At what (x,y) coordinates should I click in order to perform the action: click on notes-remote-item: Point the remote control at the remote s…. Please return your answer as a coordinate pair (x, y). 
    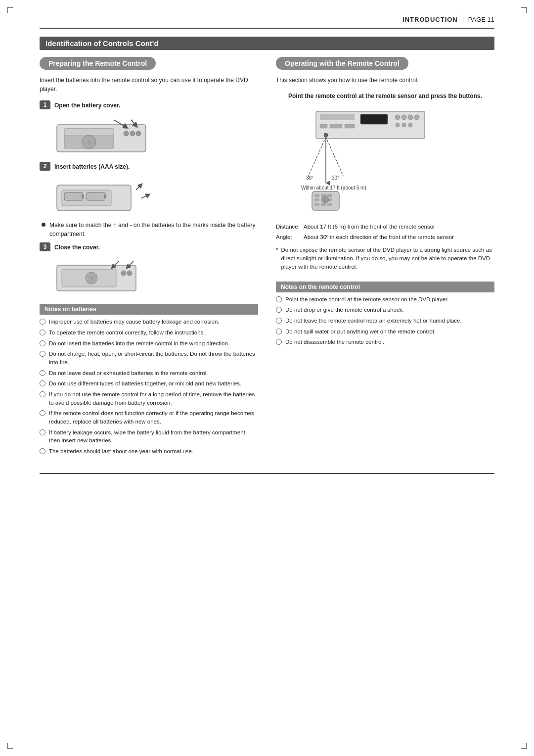
    Looking at the image, I should click on (385, 300).